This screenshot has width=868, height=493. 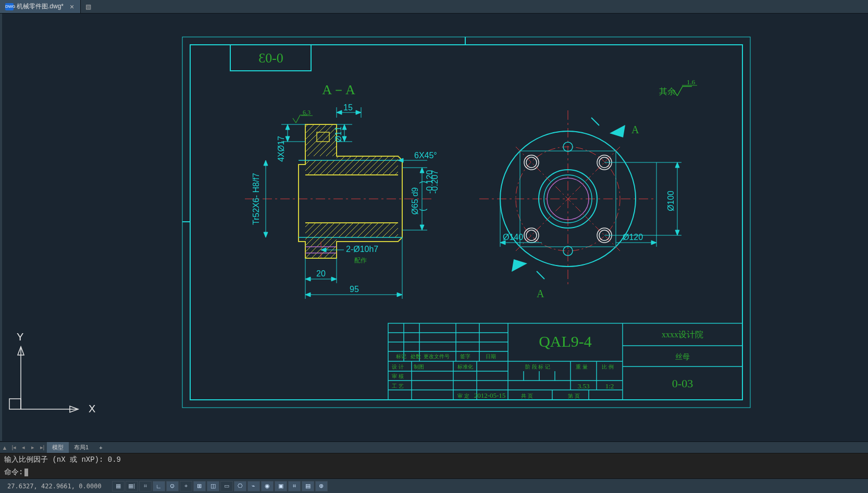 I want to click on file-tab: DWG 机械零件图.dwg* ×, so click(x=41, y=6).